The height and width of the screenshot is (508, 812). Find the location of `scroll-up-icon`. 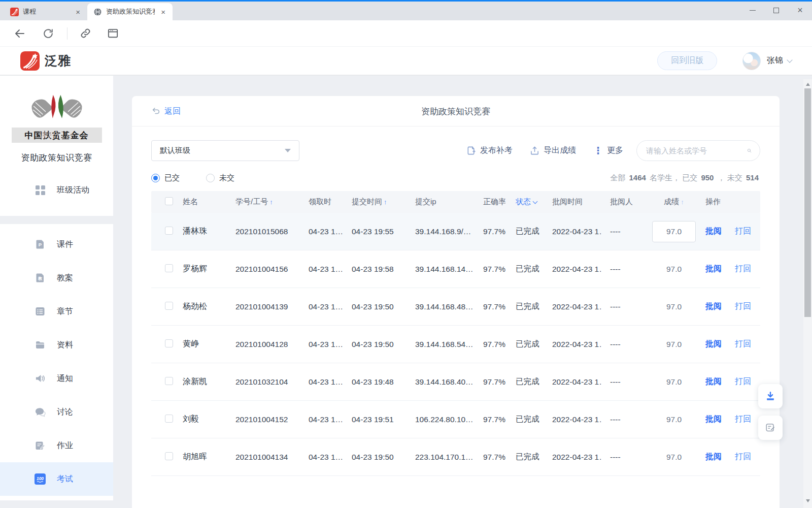

scroll-up-icon is located at coordinates (808, 84).